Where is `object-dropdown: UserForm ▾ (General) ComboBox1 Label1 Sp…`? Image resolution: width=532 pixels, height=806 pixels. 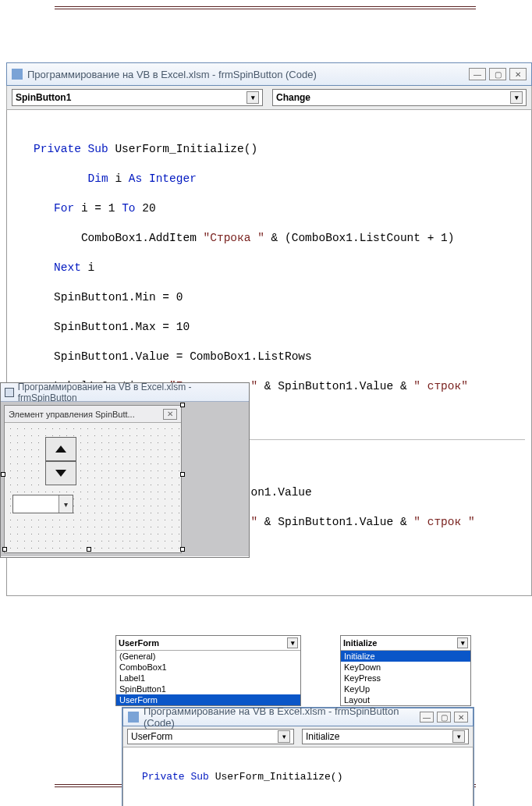 object-dropdown: UserForm ▾ (General) ComboBox1 Label1 Sp… is located at coordinates (208, 671).